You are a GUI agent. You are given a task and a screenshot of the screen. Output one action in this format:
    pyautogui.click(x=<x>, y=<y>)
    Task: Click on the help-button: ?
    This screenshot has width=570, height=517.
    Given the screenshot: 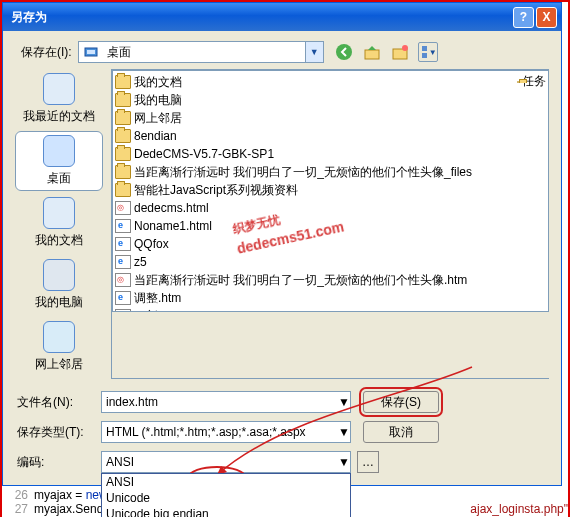 What is the action you would take?
    pyautogui.click(x=524, y=18)
    